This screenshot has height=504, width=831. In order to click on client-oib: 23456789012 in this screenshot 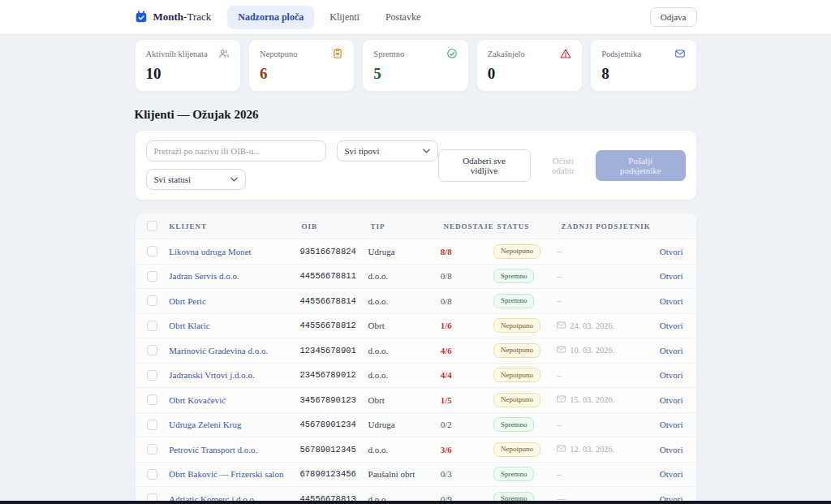, I will do `click(334, 375)`.